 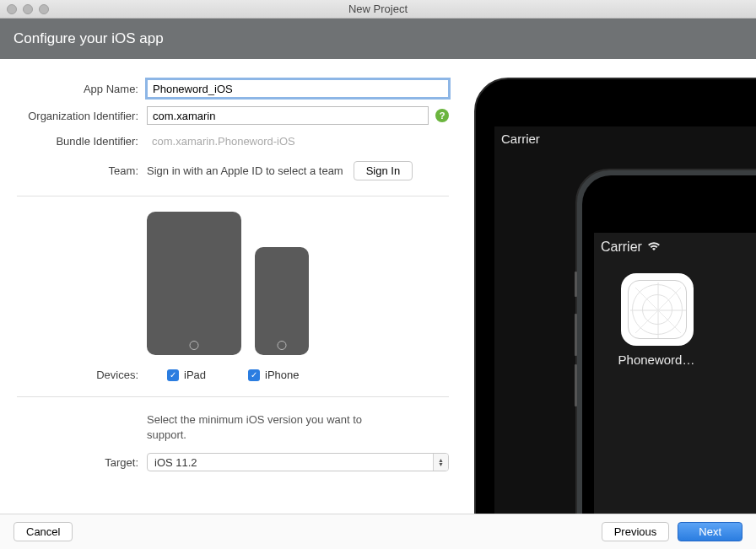 What do you see at coordinates (654, 248) in the screenshot?
I see `wifi-icon` at bounding box center [654, 248].